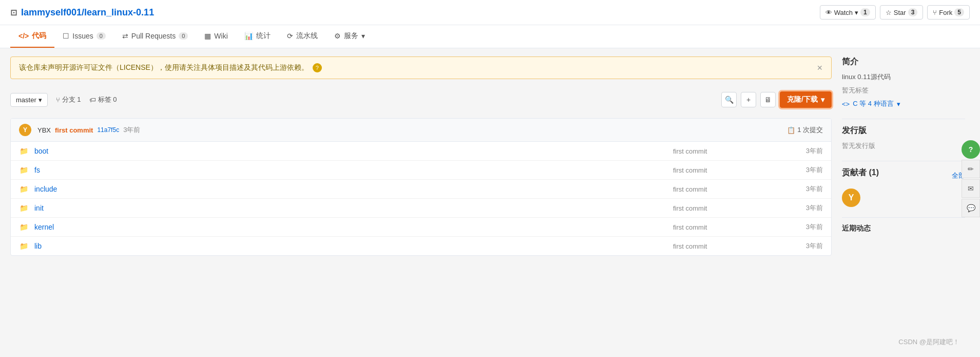 The image size is (980, 357). Describe the element at coordinates (29, 100) in the screenshot. I see `branch-select: master ▾` at that location.